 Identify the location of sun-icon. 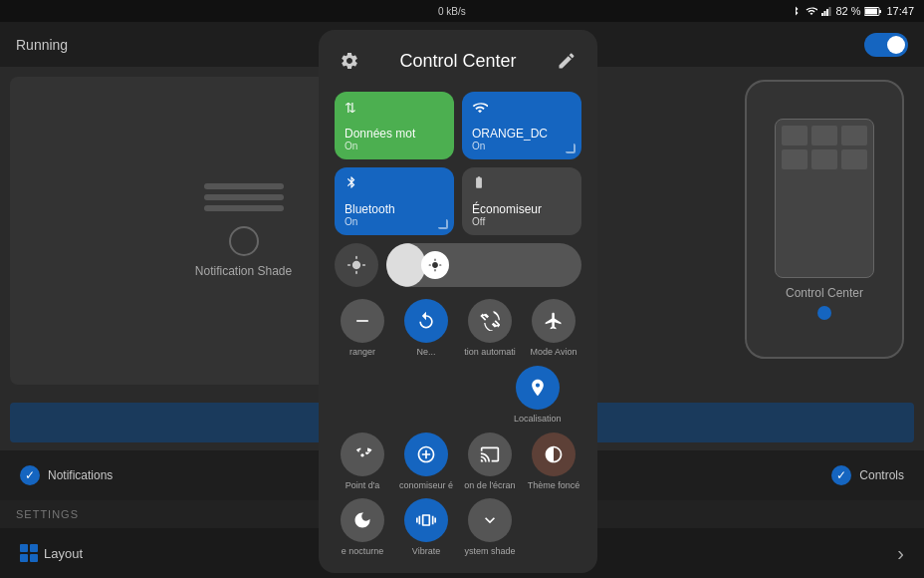
(435, 265).